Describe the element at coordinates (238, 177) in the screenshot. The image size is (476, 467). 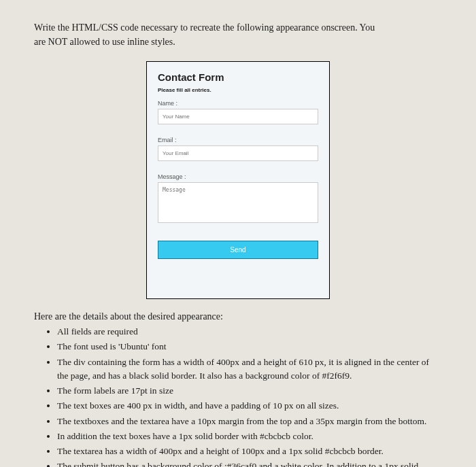
I see `message-label: Message :` at that location.